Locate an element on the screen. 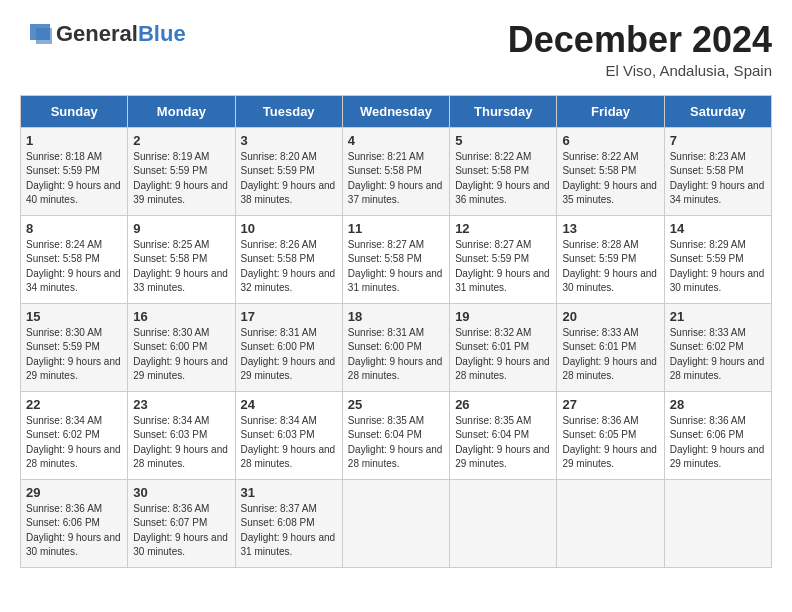 Image resolution: width=792 pixels, height=612 pixels. month-title: December 2024 is located at coordinates (640, 40).